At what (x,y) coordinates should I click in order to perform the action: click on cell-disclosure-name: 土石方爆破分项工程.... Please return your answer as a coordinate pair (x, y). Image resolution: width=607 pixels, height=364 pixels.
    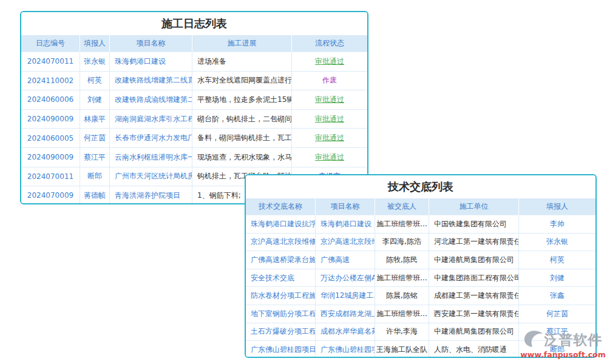
    Looking at the image, I should click on (280, 332).